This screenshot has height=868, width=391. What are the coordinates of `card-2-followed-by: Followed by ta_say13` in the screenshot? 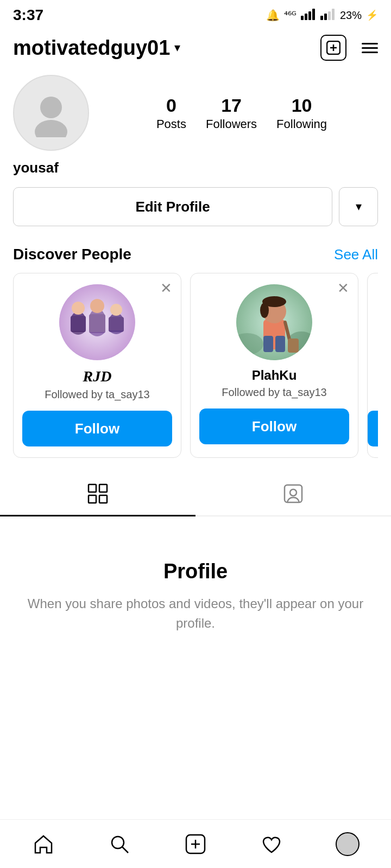 It's located at (274, 393).